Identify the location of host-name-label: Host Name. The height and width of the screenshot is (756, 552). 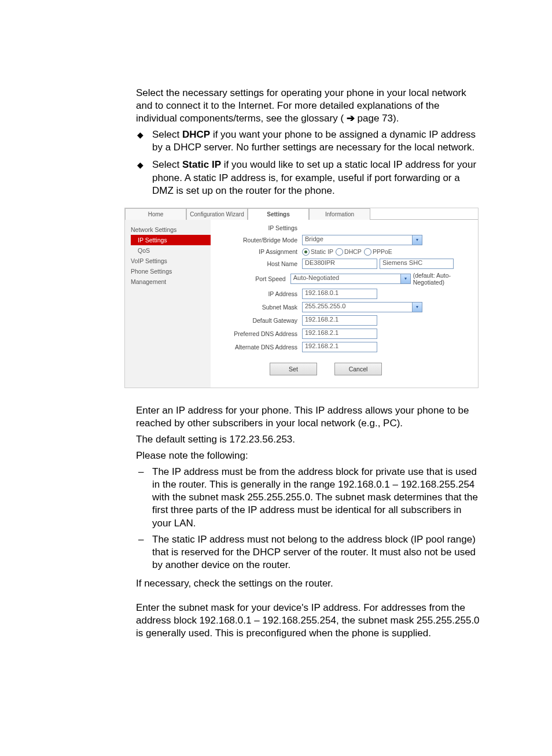
(259, 264).